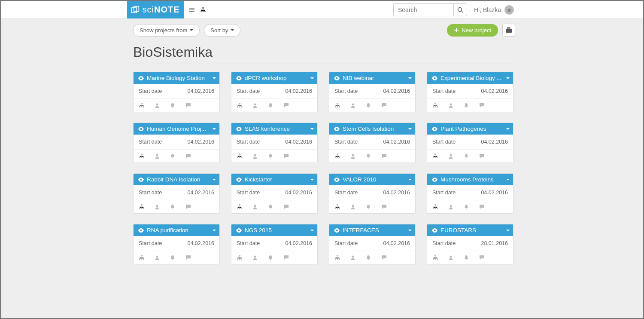  I want to click on archive-button, so click(509, 30).